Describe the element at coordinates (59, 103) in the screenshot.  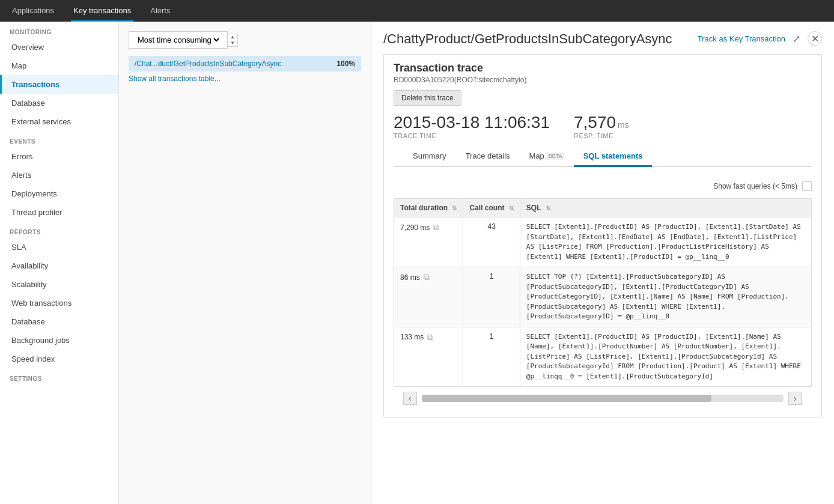
I see `sidebar-item-database: Database` at that location.